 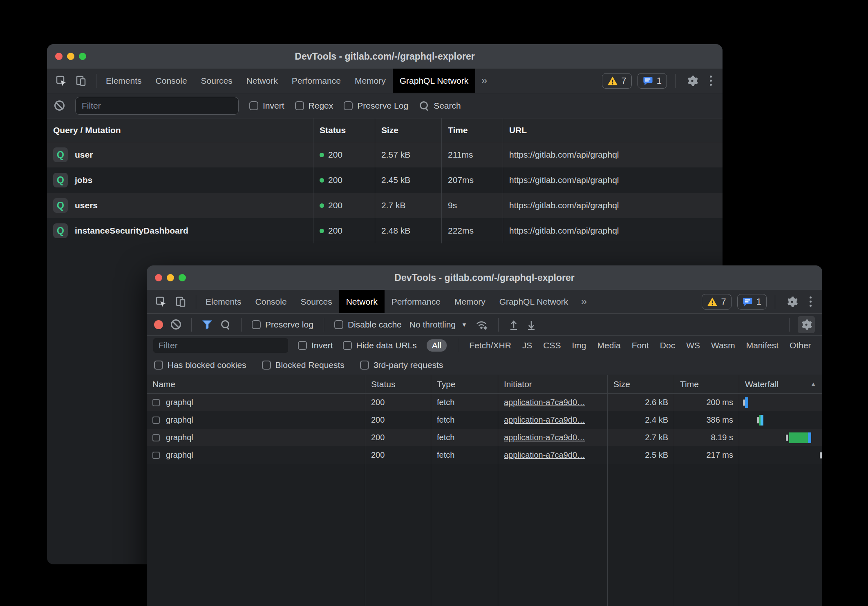 I want to click on table-row: Quser 200 2.57 kB 211ms https://gitlab.c…, so click(x=385, y=155).